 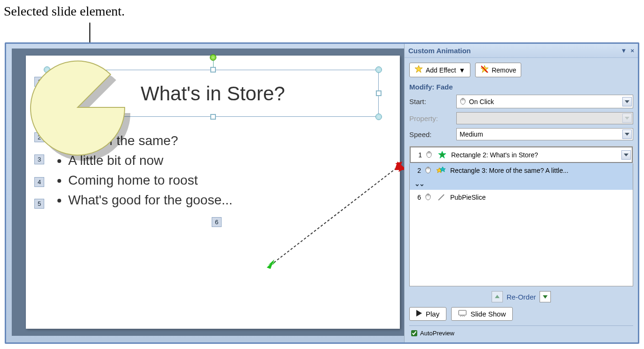 I want to click on task-pane-title: Custom Animation, so click(x=439, y=51).